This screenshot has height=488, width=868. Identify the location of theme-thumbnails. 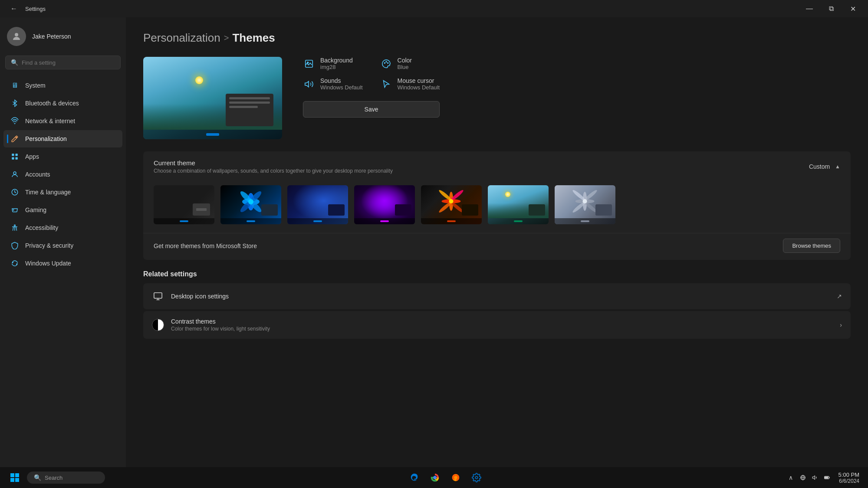
(497, 207).